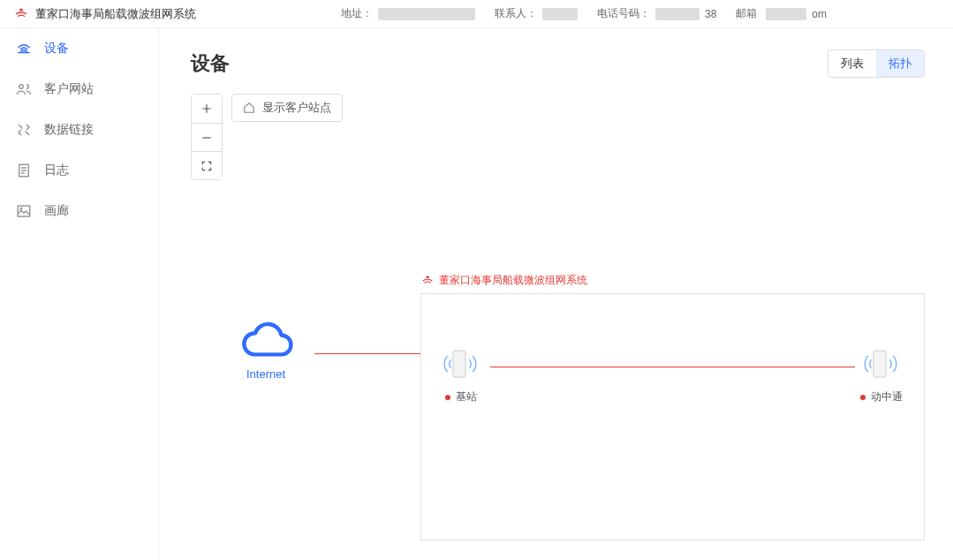  What do you see at coordinates (24, 211) in the screenshot?
I see `image-icon` at bounding box center [24, 211].